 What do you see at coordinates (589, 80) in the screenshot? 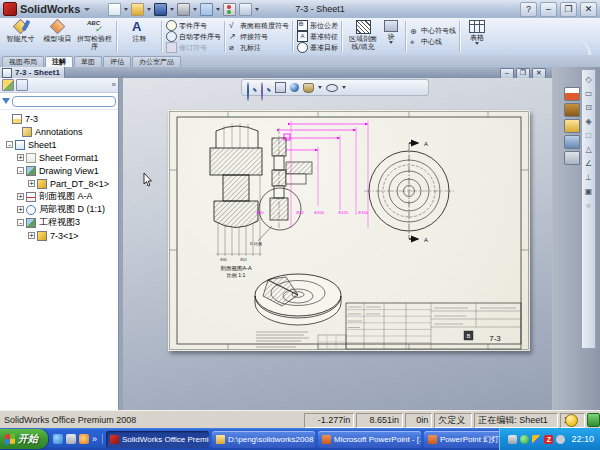
I see `dimension-tool-icon: ◇` at bounding box center [589, 80].